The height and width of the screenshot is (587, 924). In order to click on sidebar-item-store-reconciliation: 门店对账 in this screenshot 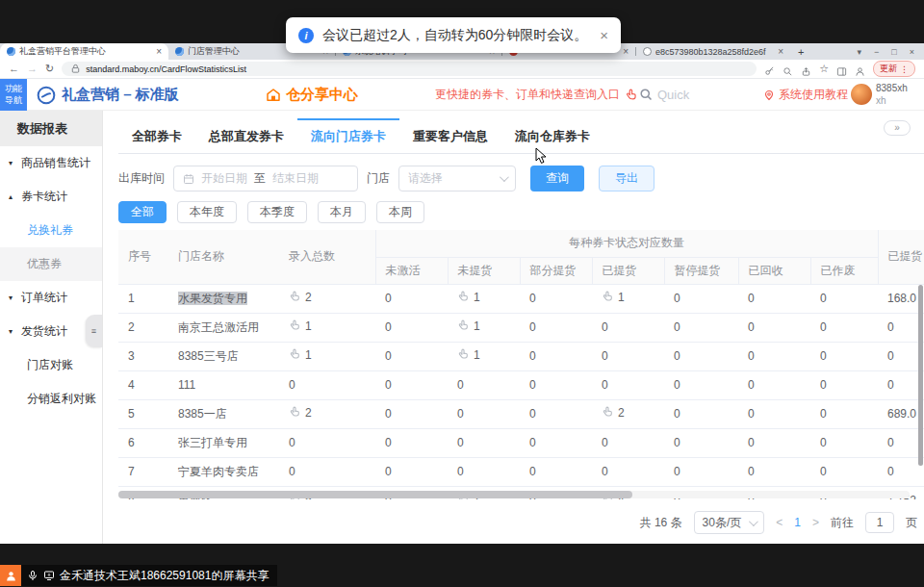, I will do `click(51, 366)`.